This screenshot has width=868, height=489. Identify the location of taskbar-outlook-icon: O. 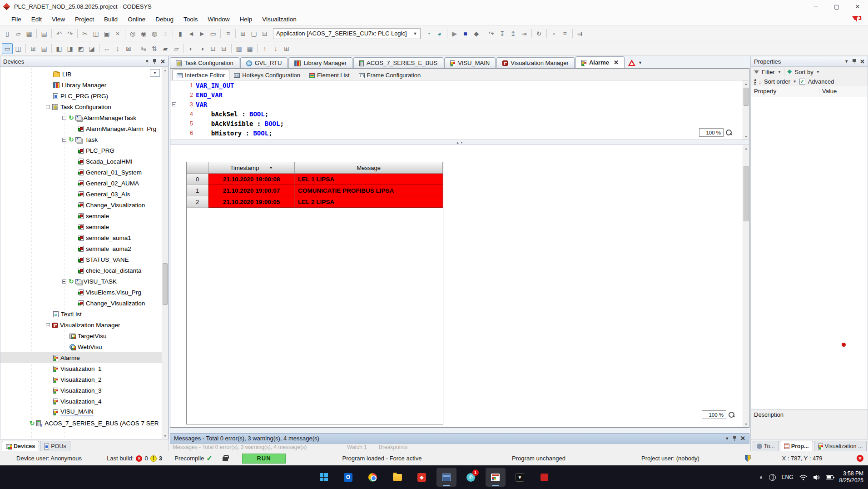
(348, 477).